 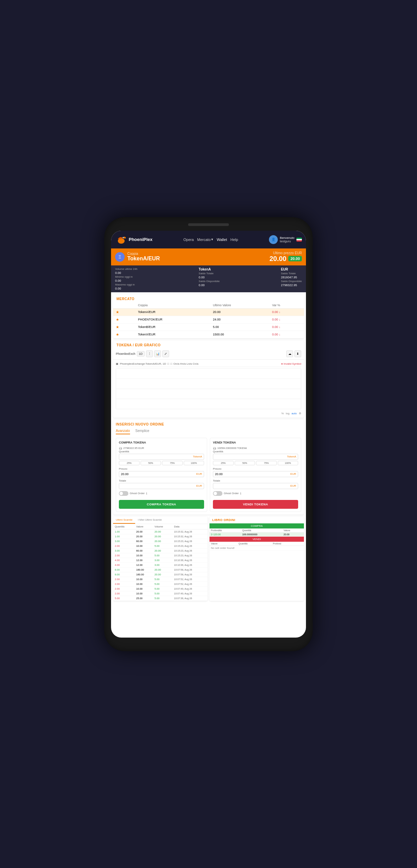 What do you see at coordinates (163, 527) in the screenshot?
I see `th-vol: Volume` at bounding box center [163, 527].